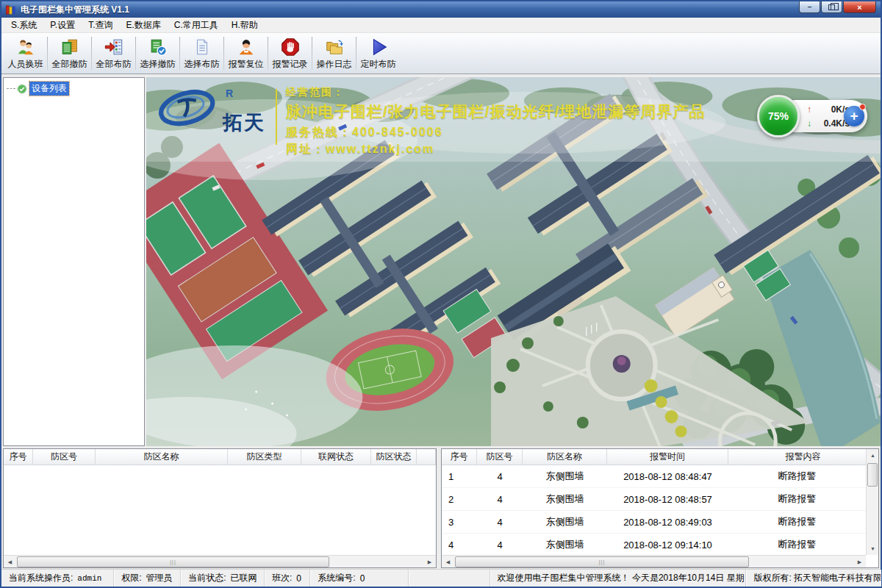 This screenshot has width=882, height=588. Describe the element at coordinates (49, 88) in the screenshot. I see `tree-node-label: 设备列表` at that location.